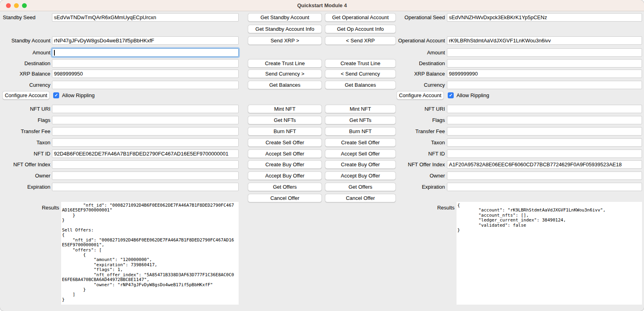  Describe the element at coordinates (285, 154) in the screenshot. I see `accept-sell-offer-standby-button: Accept Sell Offer` at that location.